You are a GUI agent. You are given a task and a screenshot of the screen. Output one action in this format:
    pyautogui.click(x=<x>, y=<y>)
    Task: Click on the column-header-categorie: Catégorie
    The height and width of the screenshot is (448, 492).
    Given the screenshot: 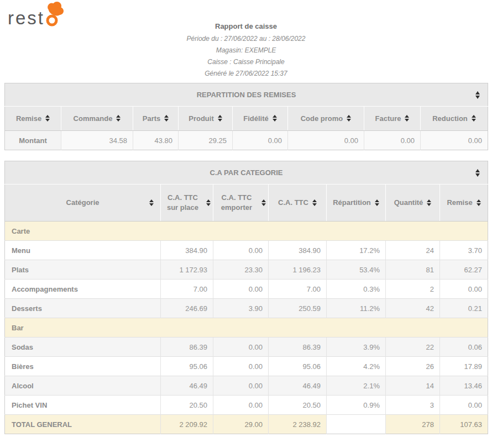 What is the action you would take?
    pyautogui.click(x=83, y=203)
    